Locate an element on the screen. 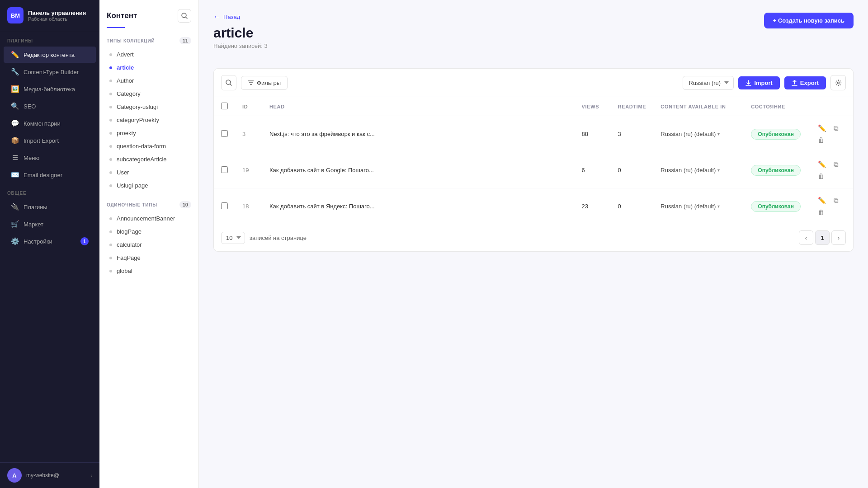  create-record-button: + Создать новую запись is located at coordinates (809, 21).